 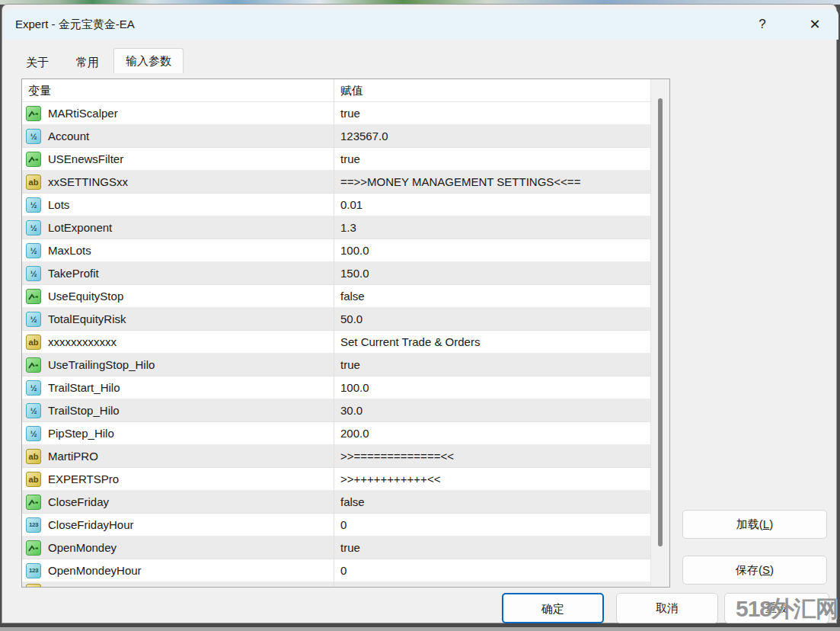 What do you see at coordinates (37, 62) in the screenshot?
I see `tab-about: 关于` at bounding box center [37, 62].